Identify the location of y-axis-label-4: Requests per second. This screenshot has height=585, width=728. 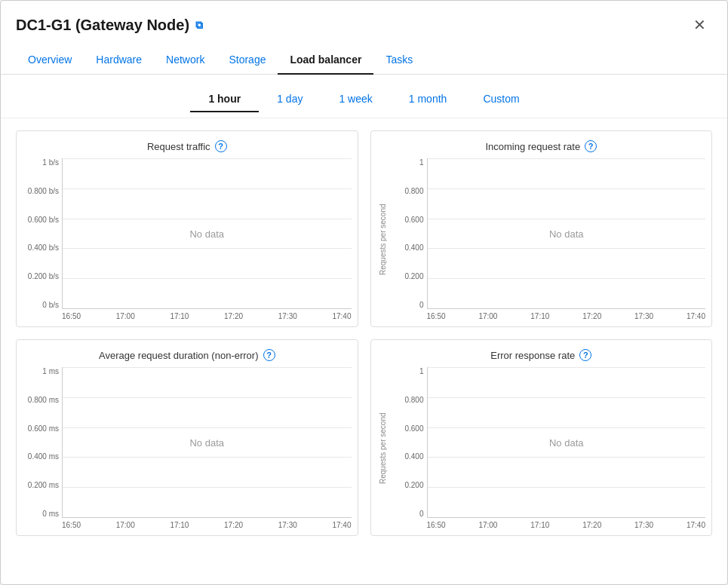
(382, 448).